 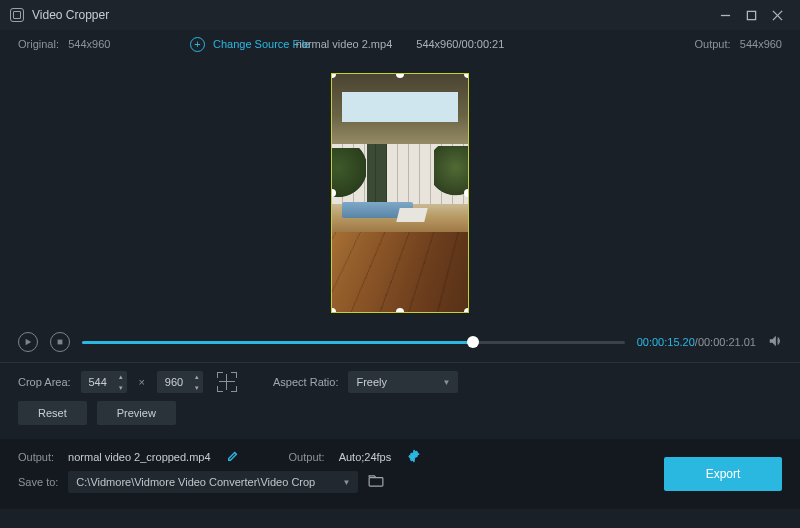 I want to click on crop-width-input: 544 ▴▾, so click(x=104, y=382).